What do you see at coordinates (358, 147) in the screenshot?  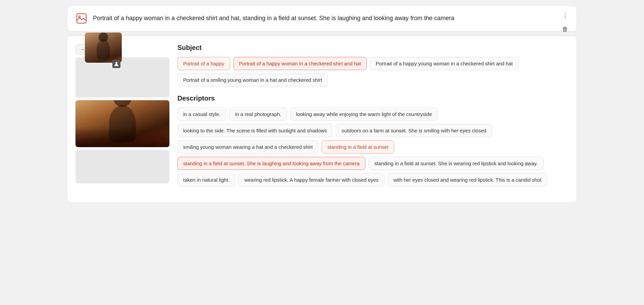 I see `descriptor-tag-6: standing in a field at sunset` at bounding box center [358, 147].